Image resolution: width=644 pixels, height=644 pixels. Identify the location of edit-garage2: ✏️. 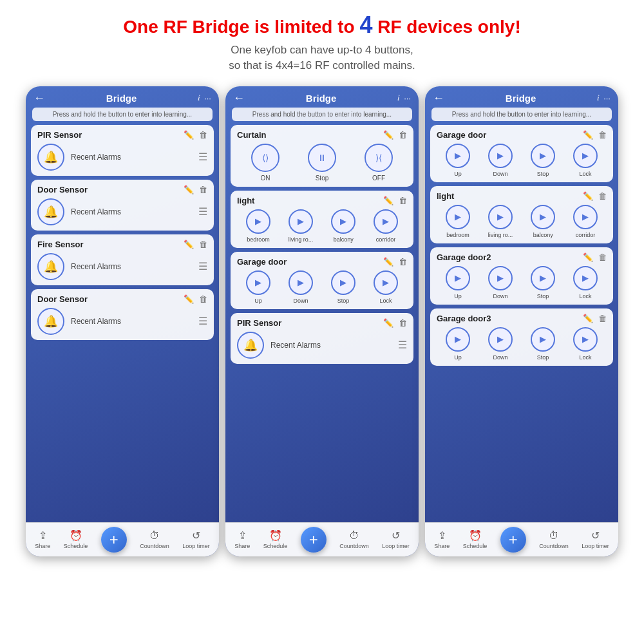
(388, 261).